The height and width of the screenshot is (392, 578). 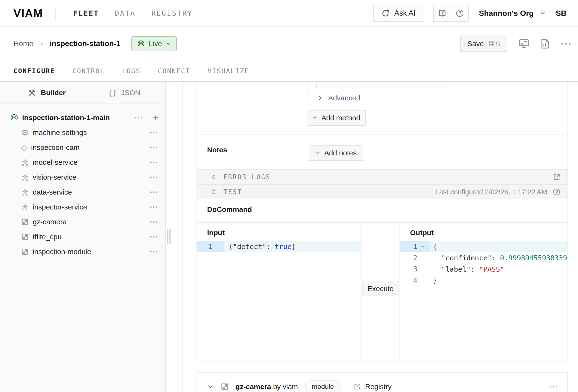 What do you see at coordinates (213, 177) in the screenshot?
I see `unfold-icon` at bounding box center [213, 177].